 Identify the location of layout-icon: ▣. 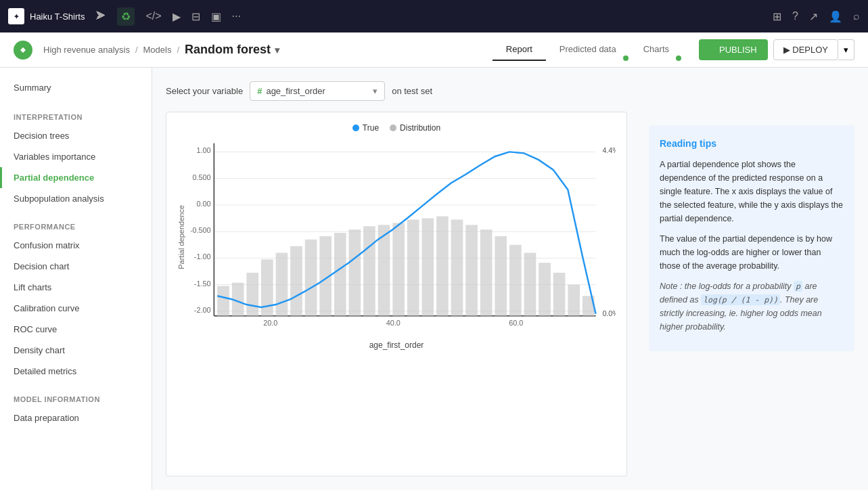
(216, 16).